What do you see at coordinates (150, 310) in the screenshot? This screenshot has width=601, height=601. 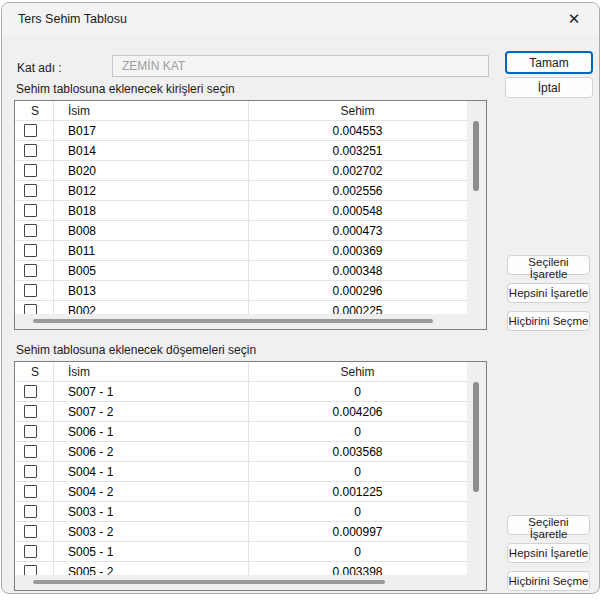 I see `row-name: B002` at bounding box center [150, 310].